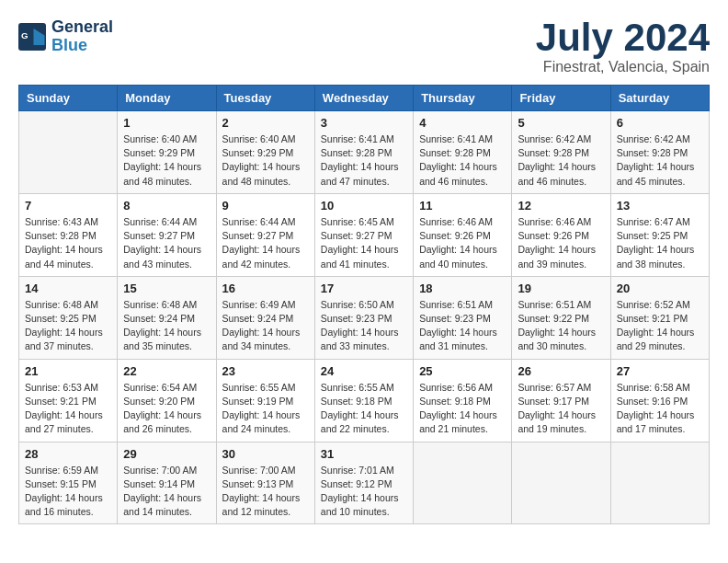  Describe the element at coordinates (166, 454) in the screenshot. I see `day-number: 29` at that location.